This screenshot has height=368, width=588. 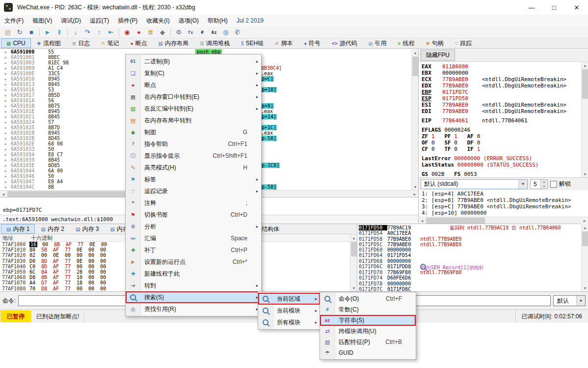 I want to click on restart-icon: ↻, so click(x=20, y=32).